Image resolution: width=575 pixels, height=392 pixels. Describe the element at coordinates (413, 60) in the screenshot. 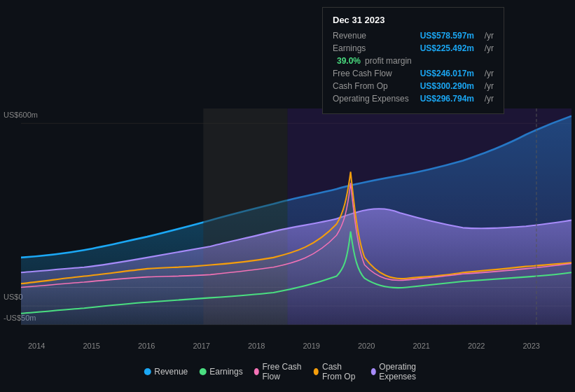

I see `tooltip: Dec 31 2023 Revenue US$578.597m /yr Earn…` at that location.